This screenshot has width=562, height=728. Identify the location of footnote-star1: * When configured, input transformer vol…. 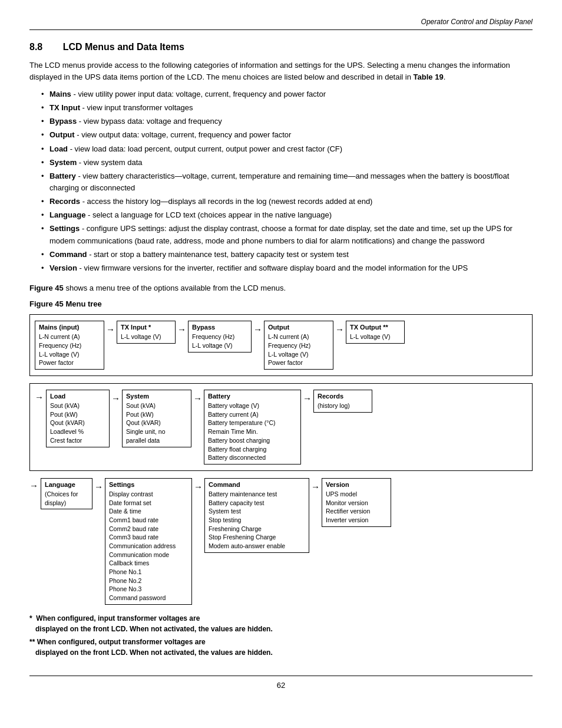
(281, 624).